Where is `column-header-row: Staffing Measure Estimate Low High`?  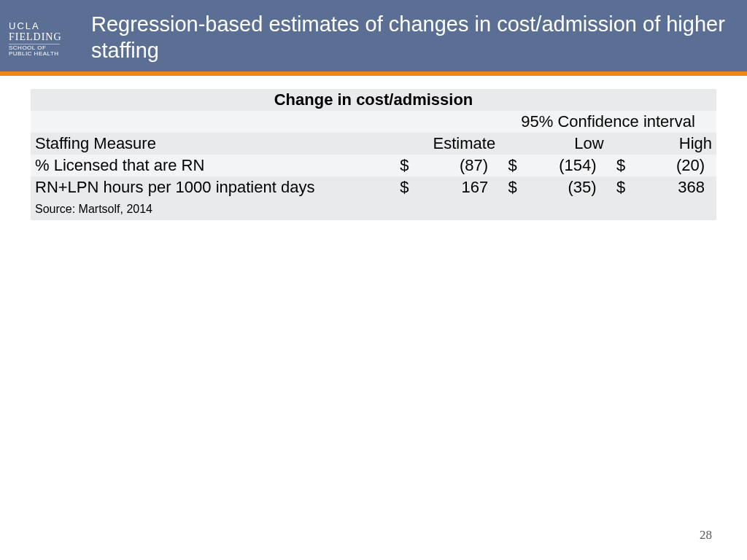
column-header-row: Staffing Measure Estimate Low High is located at coordinates (374, 144).